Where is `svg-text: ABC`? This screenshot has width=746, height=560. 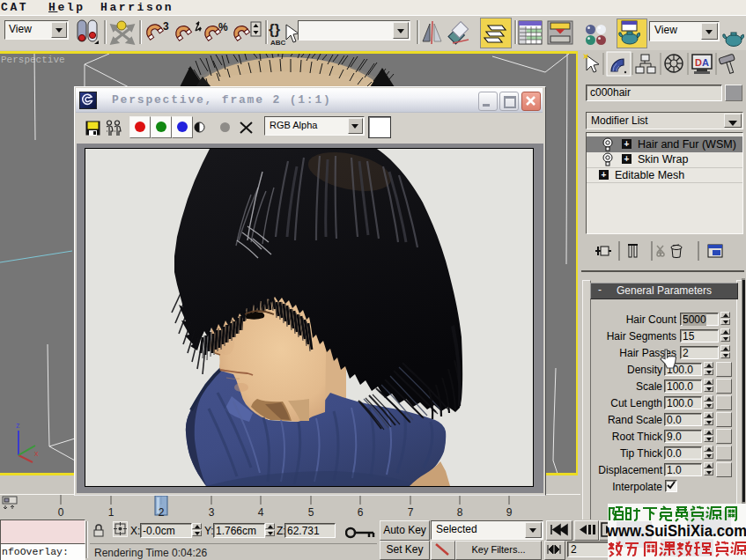 svg-text: ABC is located at coordinates (278, 42).